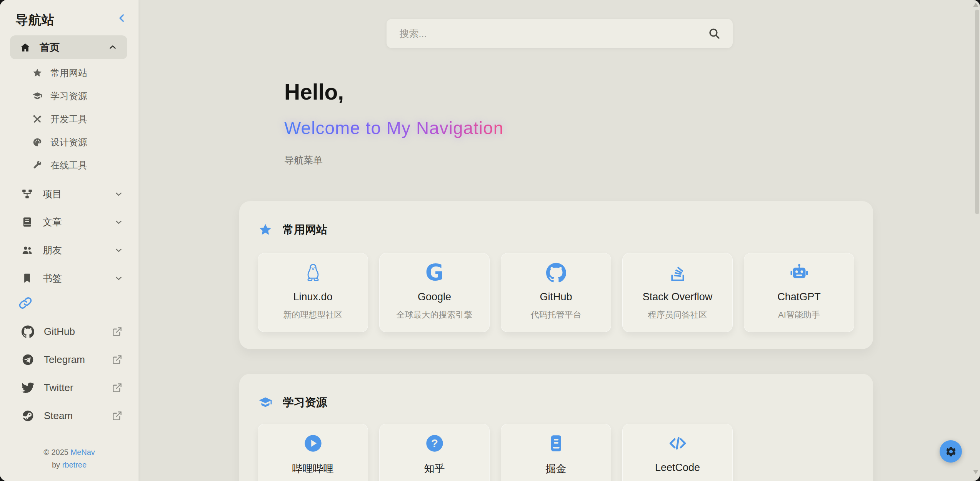 This screenshot has height=481, width=980. What do you see at coordinates (83, 452) in the screenshot?
I see `menav-link: MeNav` at bounding box center [83, 452].